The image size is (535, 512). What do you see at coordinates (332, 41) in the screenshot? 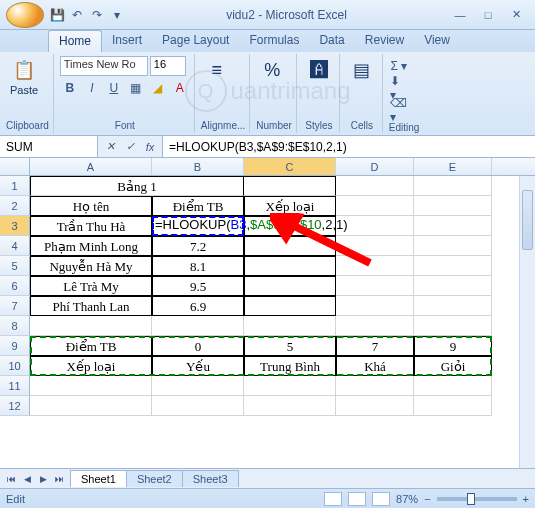
I see `tab-data: Data` at bounding box center [332, 41].